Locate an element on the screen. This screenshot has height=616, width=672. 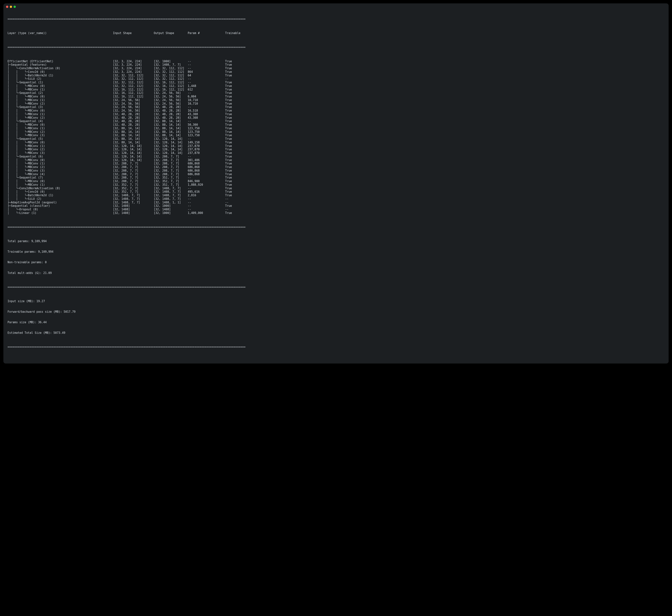
cell-layer: │ └─Conv2dNormActivation (8) is located at coordinates (60, 189).